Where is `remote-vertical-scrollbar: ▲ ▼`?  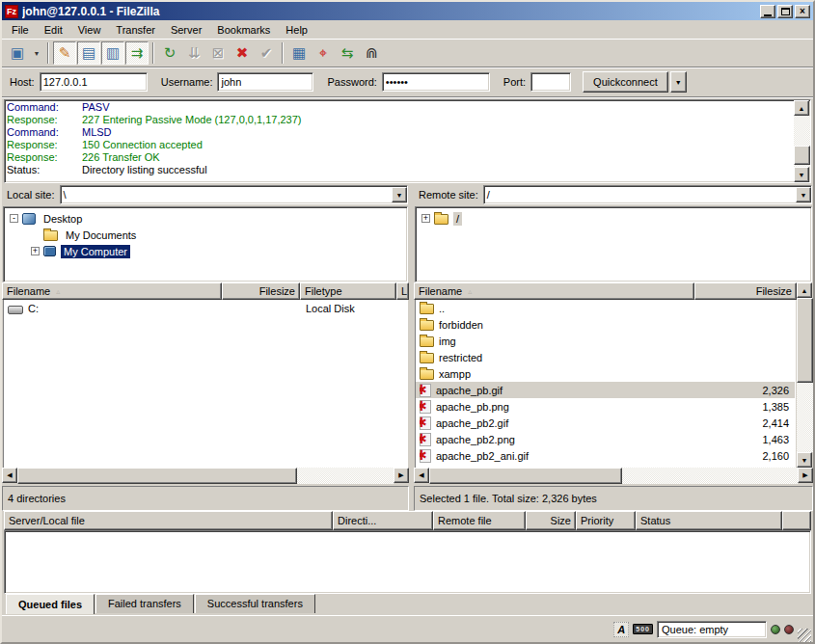 remote-vertical-scrollbar: ▲ ▼ is located at coordinates (804, 375).